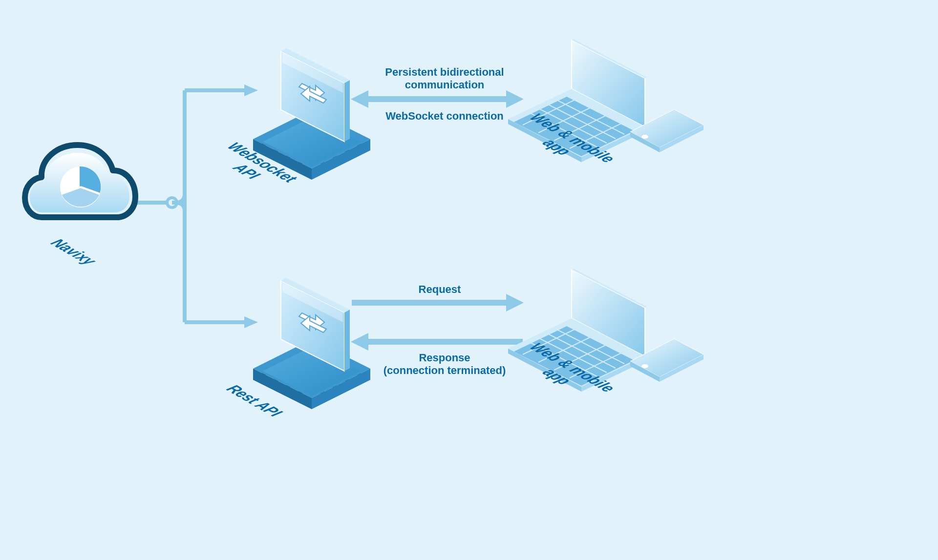 The height and width of the screenshot is (560, 938). What do you see at coordinates (192, 206) in the screenshot?
I see `branch-lines` at bounding box center [192, 206].